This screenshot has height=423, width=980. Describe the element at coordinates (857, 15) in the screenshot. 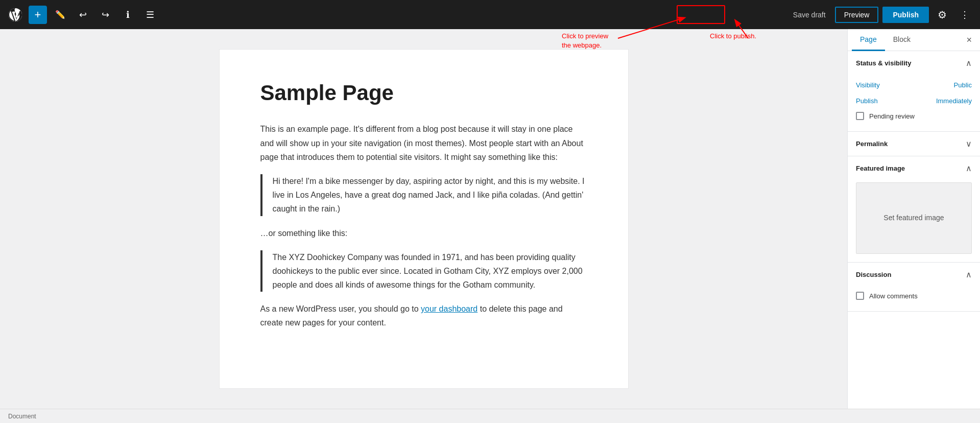

I see `preview-button: Preview` at that location.